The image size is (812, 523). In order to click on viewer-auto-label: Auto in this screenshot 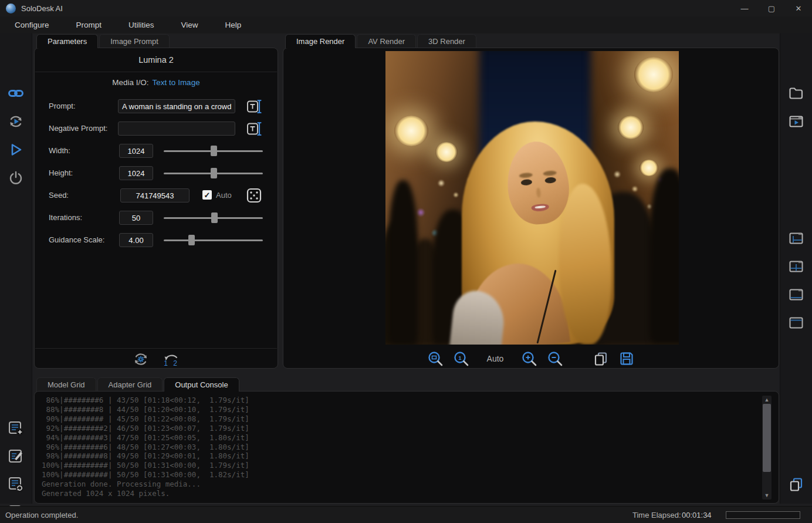, I will do `click(495, 359)`.